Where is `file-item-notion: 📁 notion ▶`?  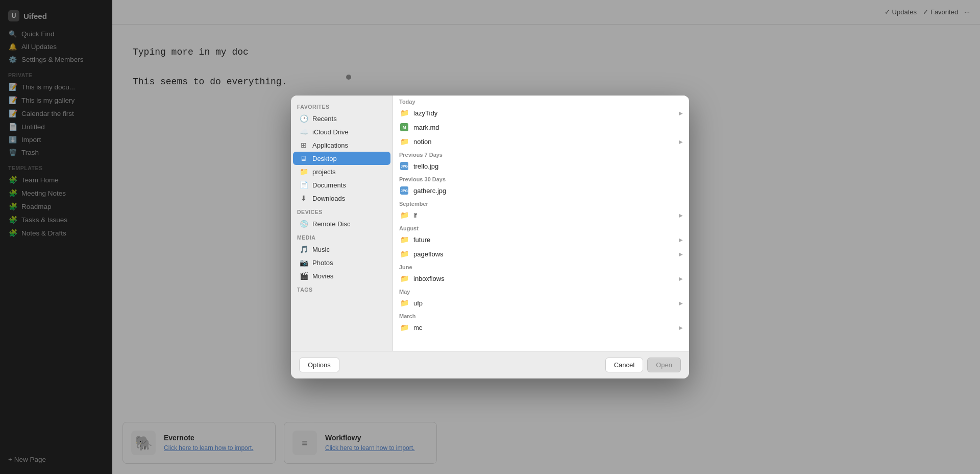
file-item-notion: 📁 notion ▶ is located at coordinates (541, 141).